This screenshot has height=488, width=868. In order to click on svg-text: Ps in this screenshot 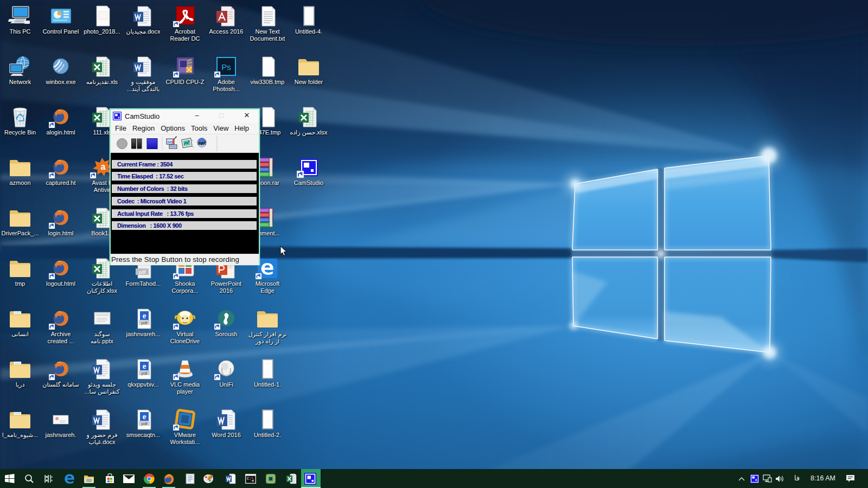, I will do `click(226, 67)`.